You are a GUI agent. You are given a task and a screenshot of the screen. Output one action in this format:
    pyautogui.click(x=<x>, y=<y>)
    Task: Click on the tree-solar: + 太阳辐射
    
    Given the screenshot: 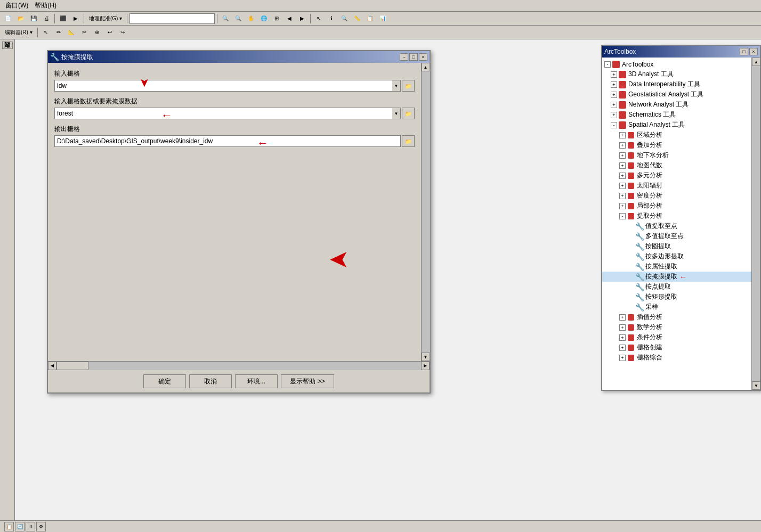 What is the action you would take?
    pyautogui.click(x=677, y=185)
    